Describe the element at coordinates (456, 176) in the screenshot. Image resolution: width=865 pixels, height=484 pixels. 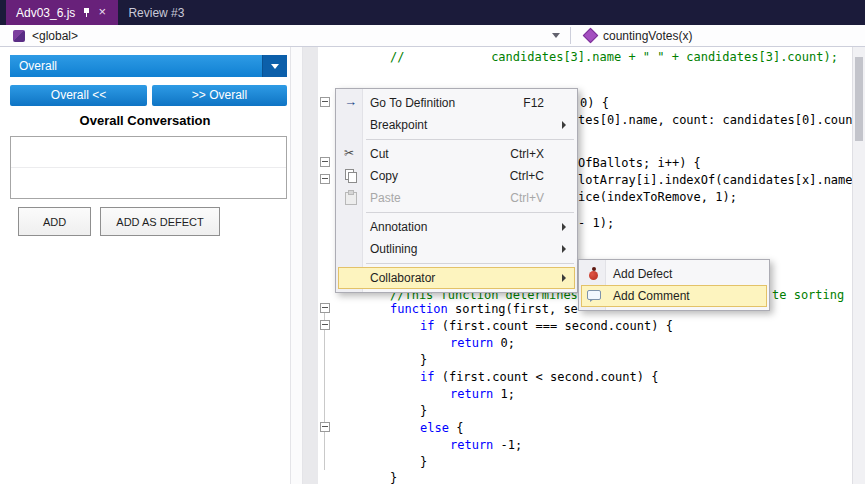
I see `menu-item-copy: Copy Ctrl+C` at that location.